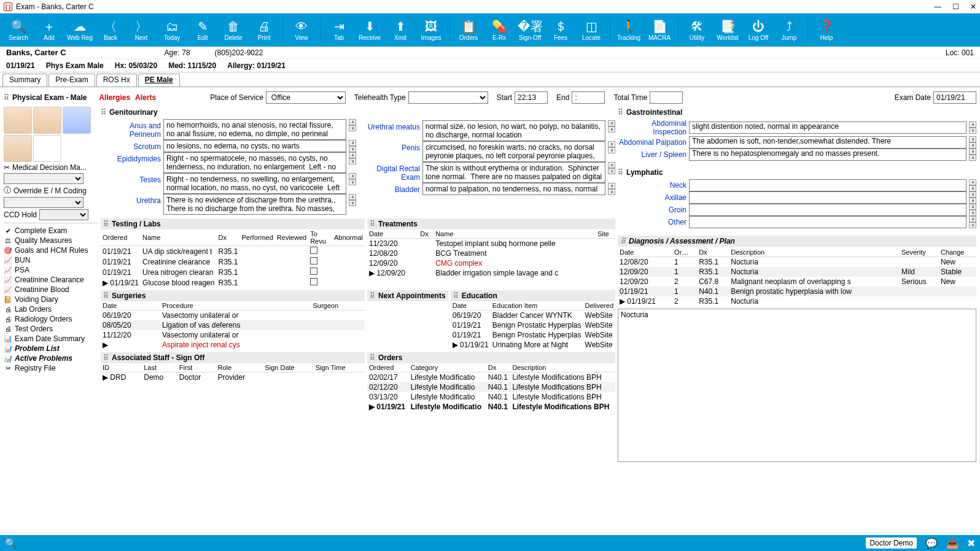 This screenshot has height=551, width=980. What do you see at coordinates (797, 263) in the screenshot?
I see `table-row: 12/08/201R35.1NocturiaNew` at bounding box center [797, 263].